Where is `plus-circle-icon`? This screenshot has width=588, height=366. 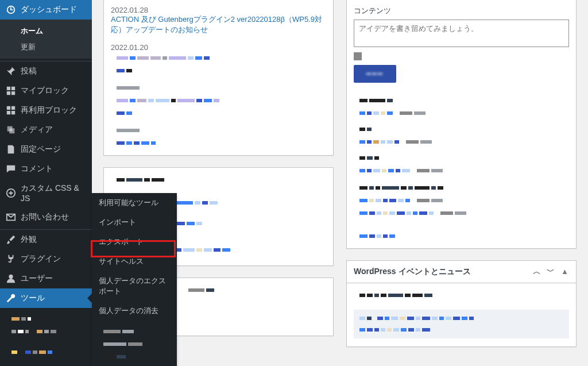 plus-circle-icon is located at coordinates (11, 193).